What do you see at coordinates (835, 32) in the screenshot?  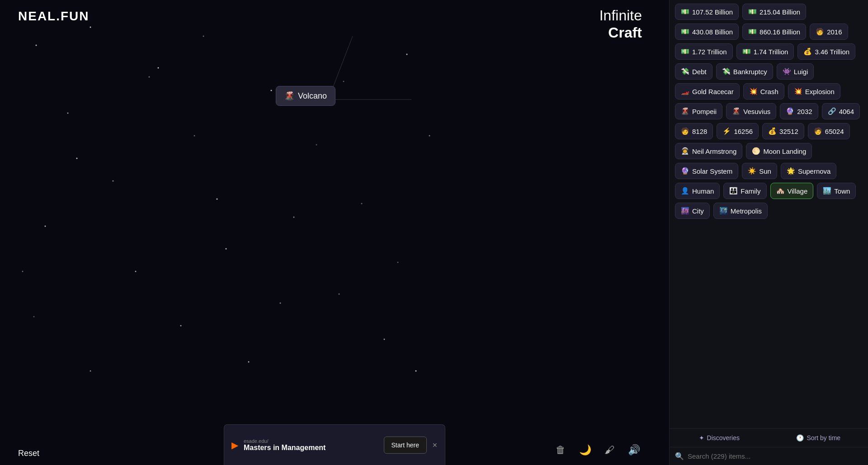 I see `item-label: 2016` at bounding box center [835, 32].